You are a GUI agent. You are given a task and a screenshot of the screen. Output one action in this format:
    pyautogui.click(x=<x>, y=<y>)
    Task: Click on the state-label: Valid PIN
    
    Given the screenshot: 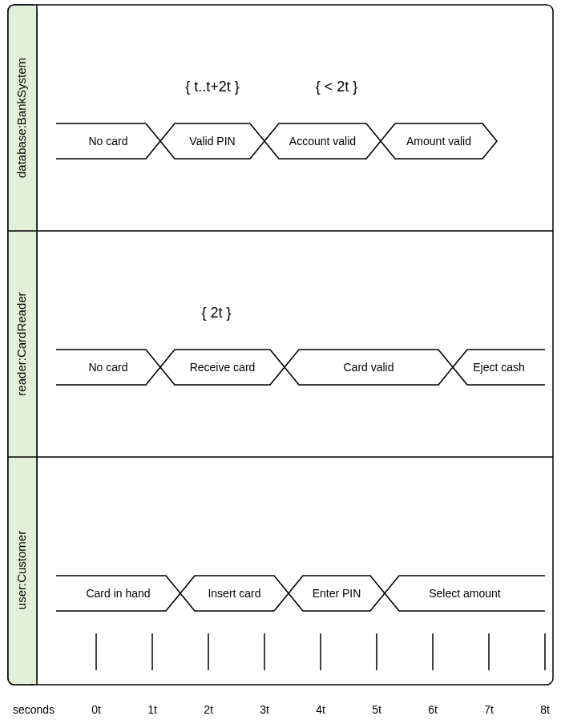 What is the action you would take?
    pyautogui.click(x=212, y=141)
    